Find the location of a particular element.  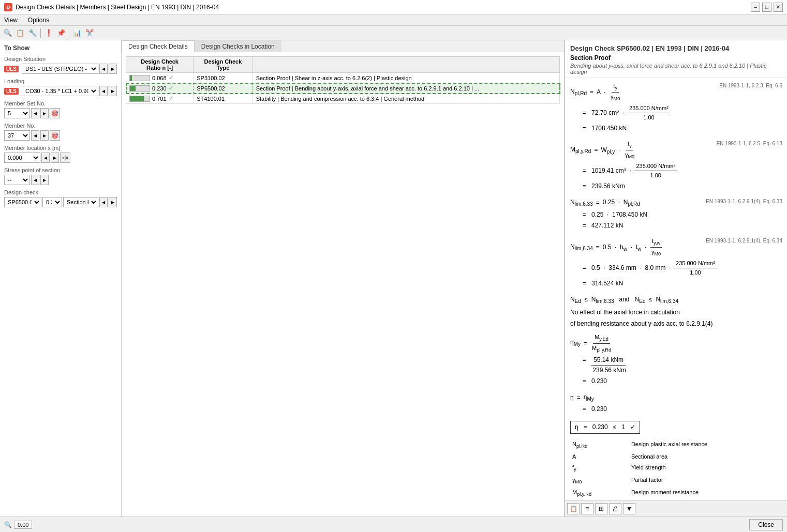

n-plrd-ref: EN 1993-1-1, 6.2.3, Eq. 6.6 is located at coordinates (751, 86).